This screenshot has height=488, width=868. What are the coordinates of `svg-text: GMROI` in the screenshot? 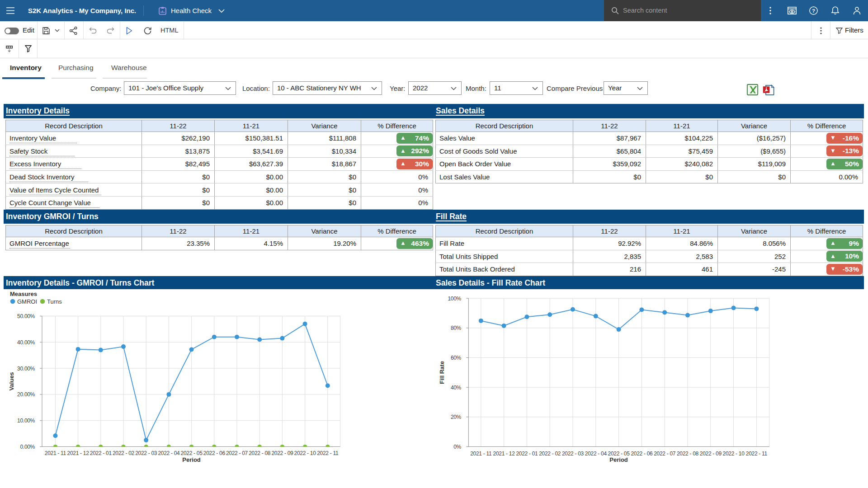 It's located at (27, 302).